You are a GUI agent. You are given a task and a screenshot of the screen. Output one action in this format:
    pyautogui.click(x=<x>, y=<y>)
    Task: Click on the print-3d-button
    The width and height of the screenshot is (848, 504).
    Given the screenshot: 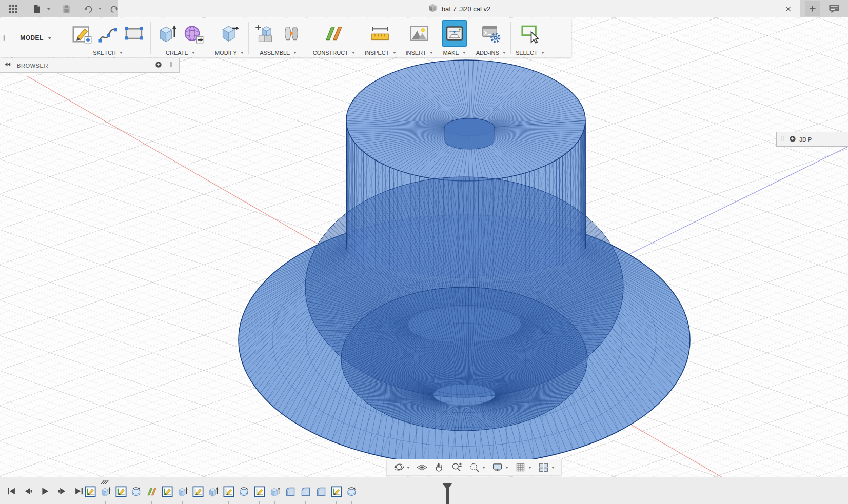 What is the action you would take?
    pyautogui.click(x=455, y=33)
    